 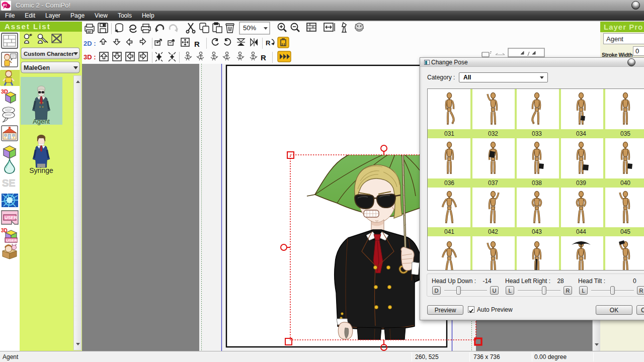 What do you see at coordinates (9, 183) in the screenshot?
I see `svg-text: SE` at bounding box center [9, 183].